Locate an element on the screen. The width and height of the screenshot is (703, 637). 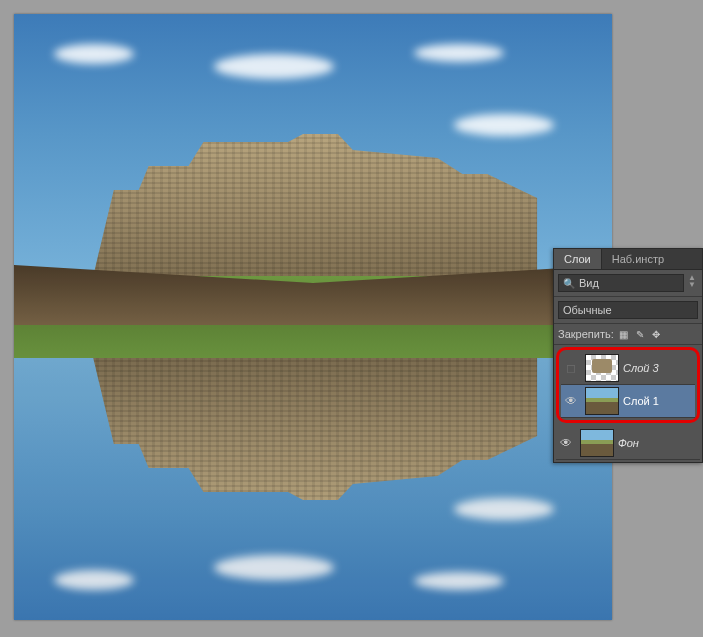
layer-name: Слой 1 is located at coordinates (659, 401).